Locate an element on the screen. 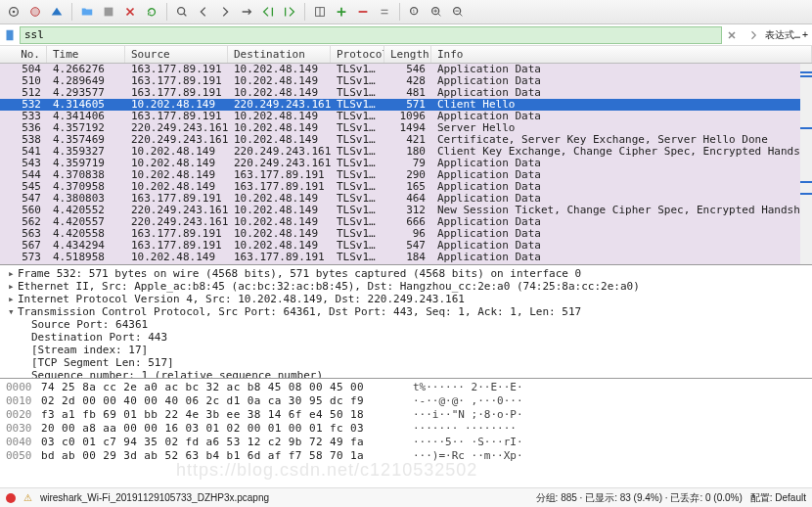 This screenshot has width=812, height=507. packet-row: 5634.420558163.177.89.19110.202.48.149TL… is located at coordinates (406, 234).